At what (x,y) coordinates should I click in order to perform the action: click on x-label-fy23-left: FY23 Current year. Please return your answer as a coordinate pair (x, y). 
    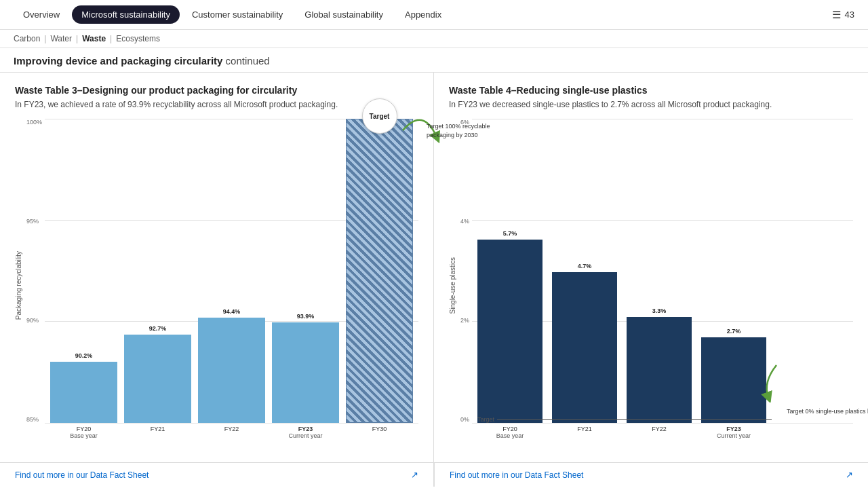
    Looking at the image, I should click on (305, 440).